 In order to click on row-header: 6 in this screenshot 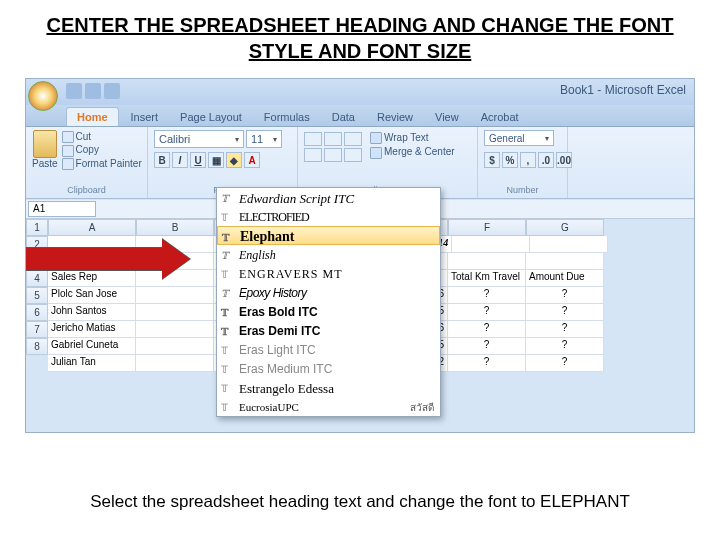, I will do `click(37, 312)`.